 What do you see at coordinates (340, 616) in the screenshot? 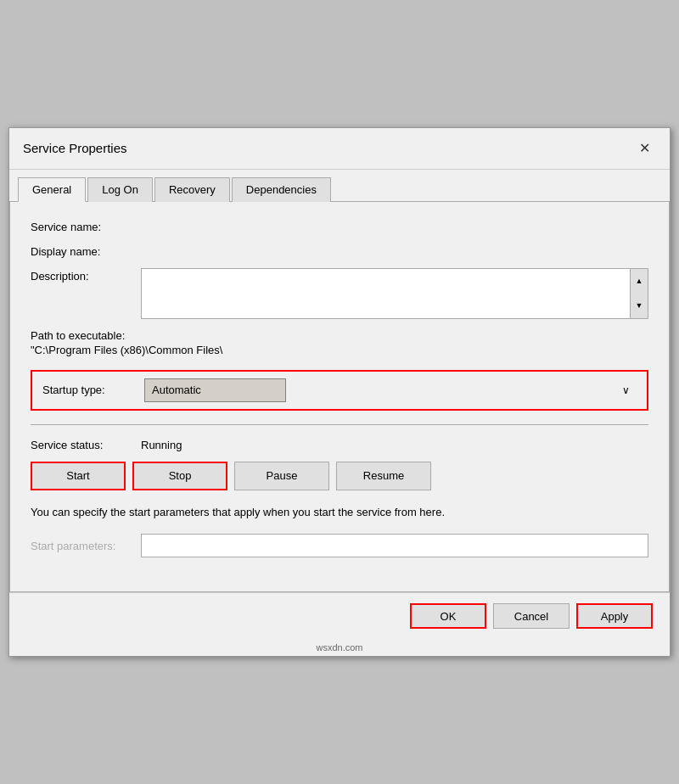
I see `dialog-footer: OK Cancel Apply` at bounding box center [340, 616].